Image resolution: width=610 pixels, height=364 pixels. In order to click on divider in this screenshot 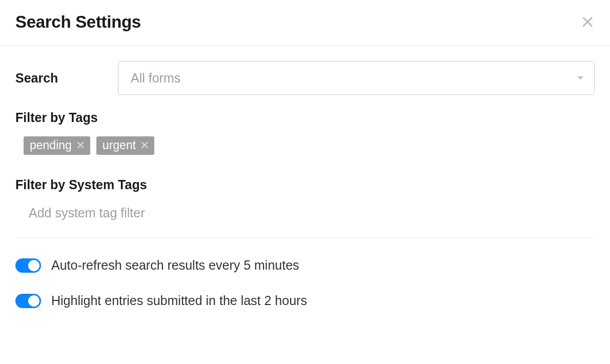, I will do `click(305, 238)`.